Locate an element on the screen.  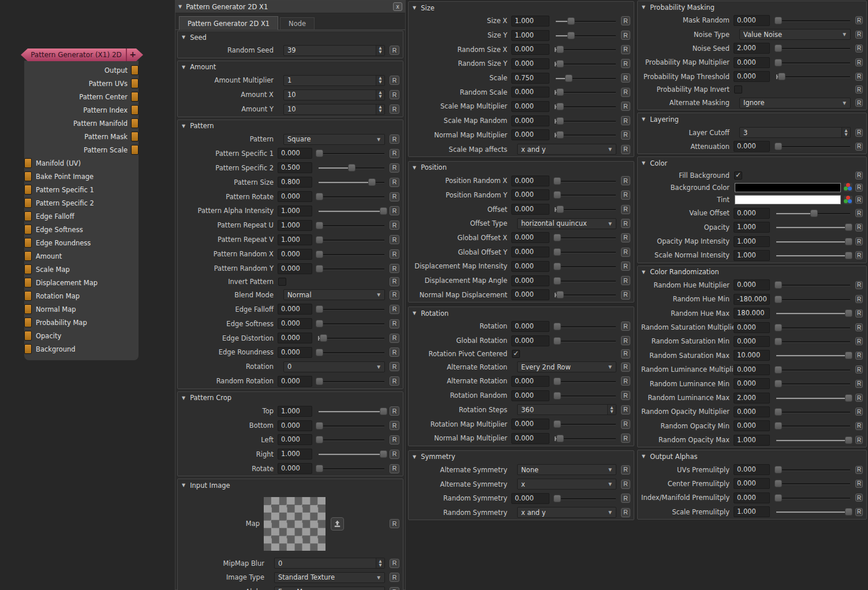
section-header: ▼Position is located at coordinates (521, 167).